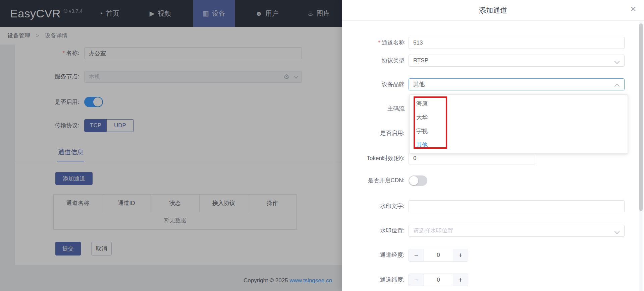  Describe the element at coordinates (377, 109) in the screenshot. I see `main-stream-label: 主码流` at that location.